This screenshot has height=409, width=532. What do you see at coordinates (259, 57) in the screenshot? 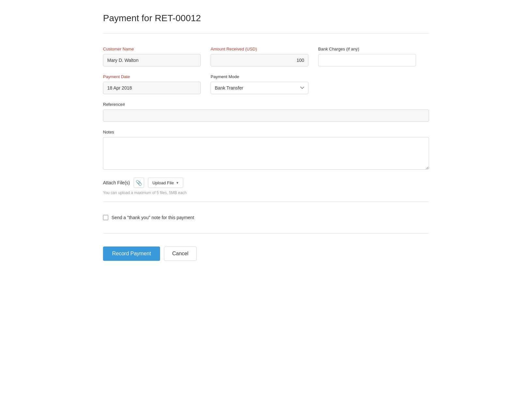
I see `amount-received-group: Amount Received (USD)` at bounding box center [259, 57].